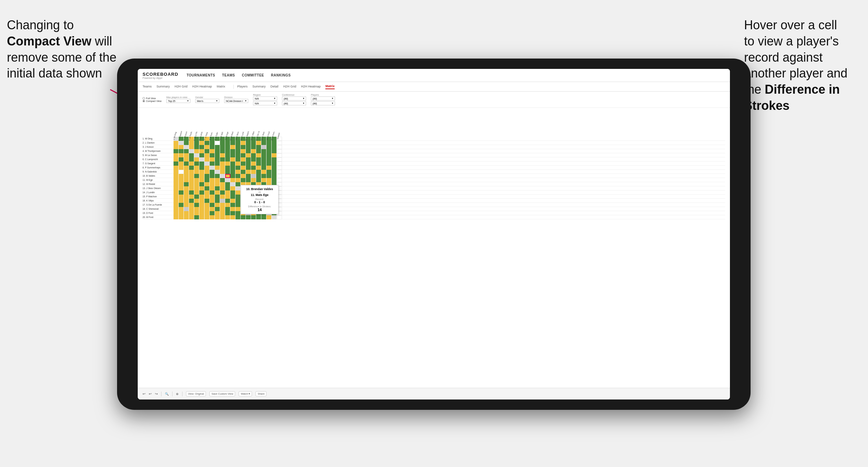 Image resolution: width=868 pixels, height=467 pixels. Describe the element at coordinates (156, 394) in the screenshot. I see `toolbar-redo: ↪` at that location.